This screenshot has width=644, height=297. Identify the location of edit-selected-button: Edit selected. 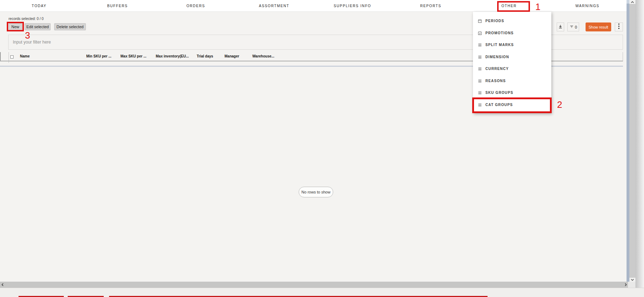
(38, 27).